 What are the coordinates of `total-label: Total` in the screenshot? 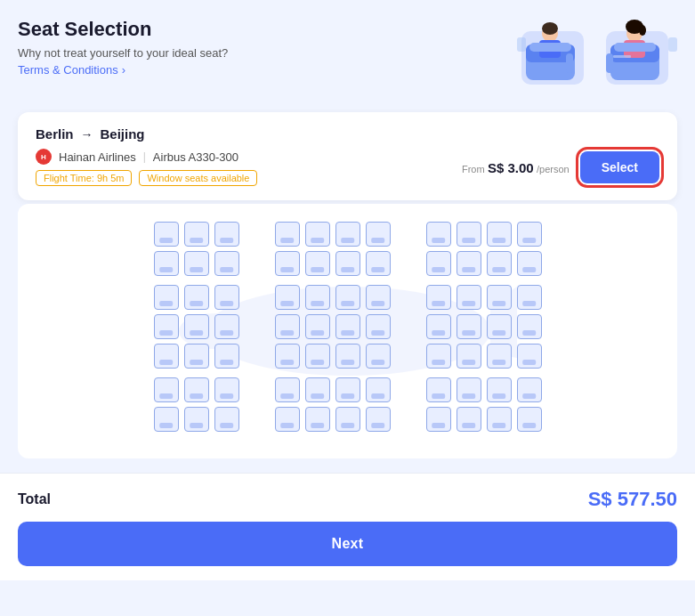 It's located at (34, 499).